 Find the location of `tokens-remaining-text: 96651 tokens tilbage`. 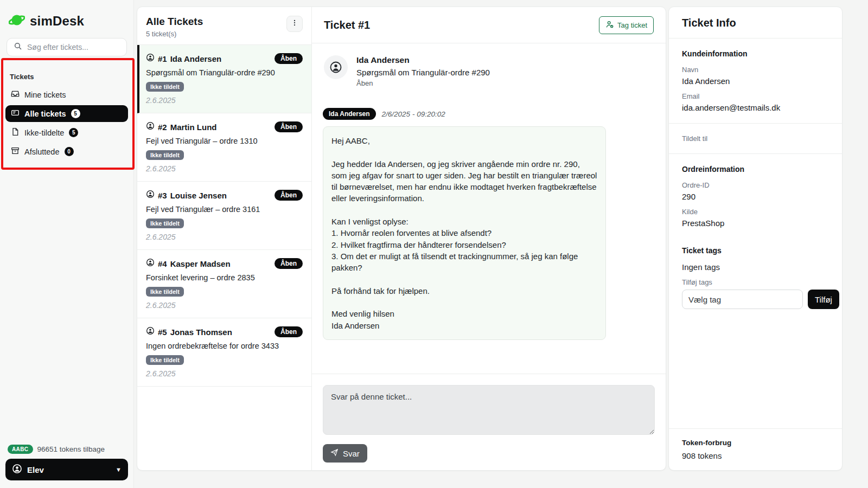

tokens-remaining-text: 96651 tokens tilbage is located at coordinates (72, 449).